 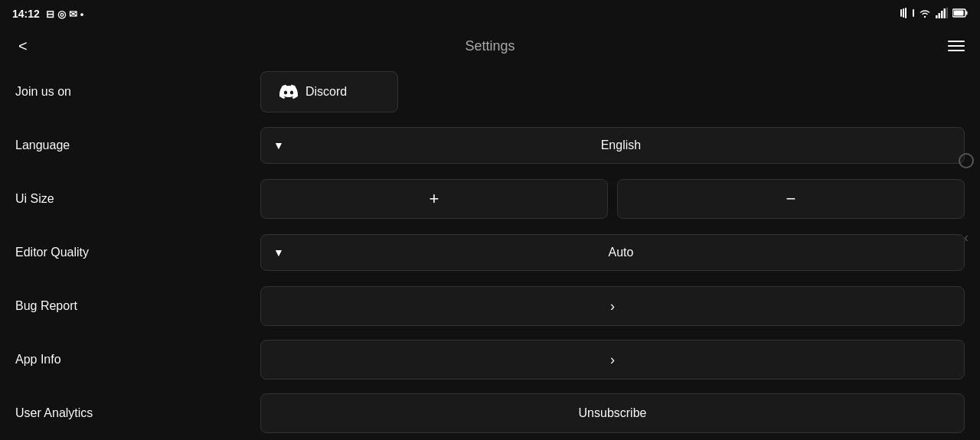 What do you see at coordinates (621, 145) in the screenshot?
I see `language-value: English` at bounding box center [621, 145].